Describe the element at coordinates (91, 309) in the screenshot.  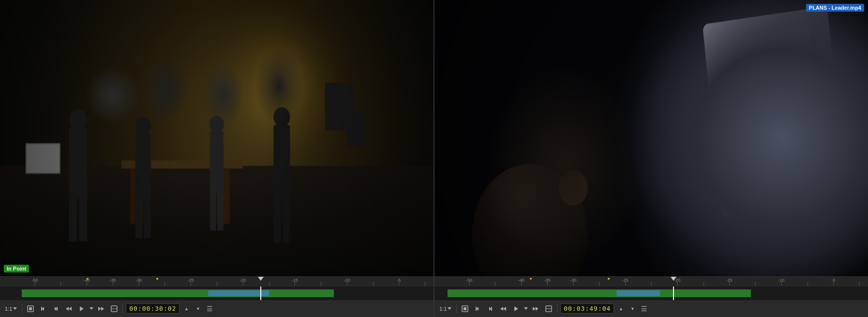
I see `left-play-dropdown-icon` at that location.